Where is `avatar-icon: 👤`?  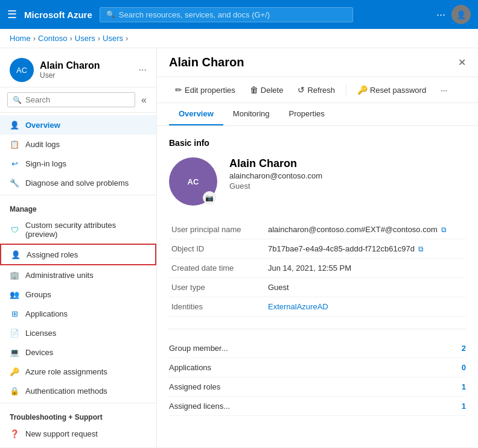
avatar-icon: 👤 is located at coordinates (461, 14).